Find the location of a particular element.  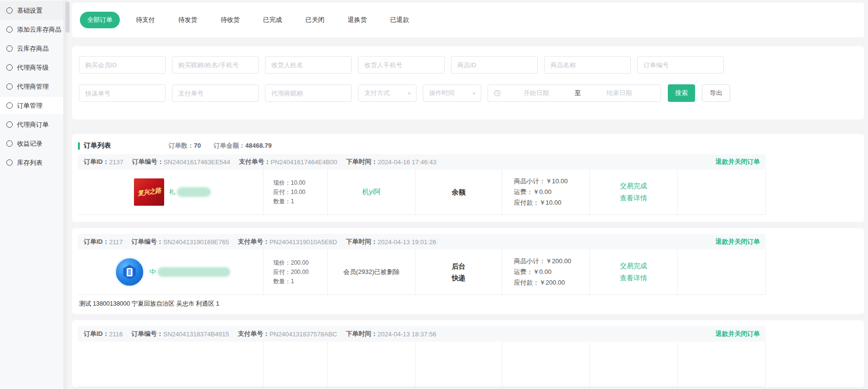

product-name: 礼 is located at coordinates (190, 192).